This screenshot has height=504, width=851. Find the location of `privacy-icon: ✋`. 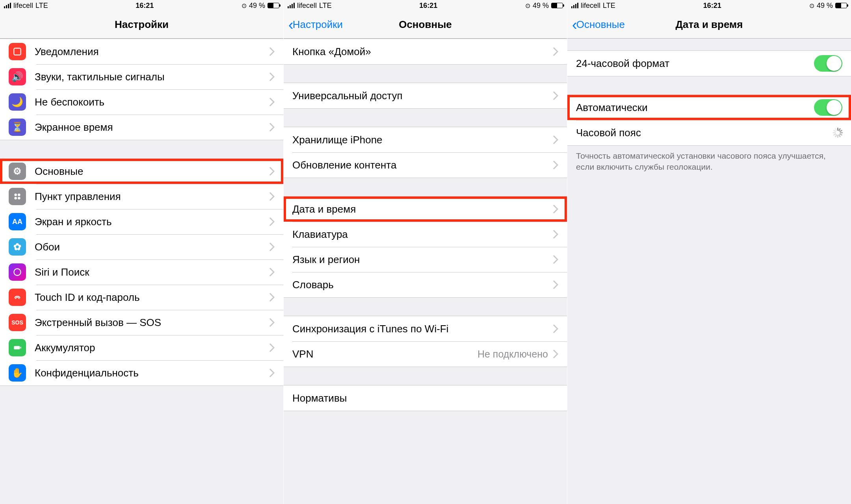

privacy-icon: ✋ is located at coordinates (17, 373).